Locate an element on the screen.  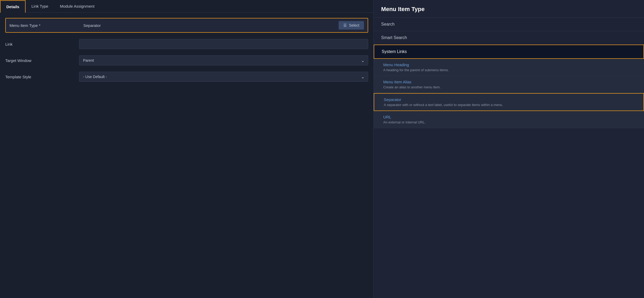
template-style-select: - Use Default - Beez3 Atomic is located at coordinates (224, 77).